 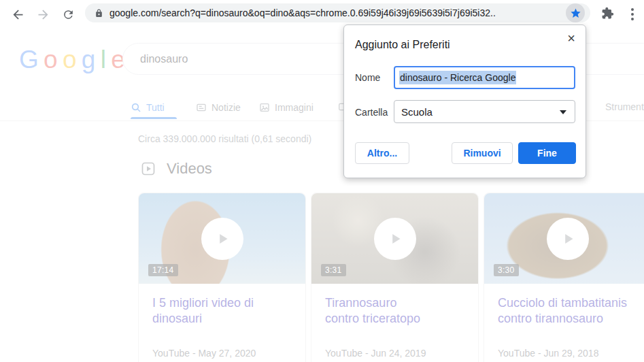 I want to click on video-source: YouTube - Jun 29, 2018, so click(x=548, y=353).